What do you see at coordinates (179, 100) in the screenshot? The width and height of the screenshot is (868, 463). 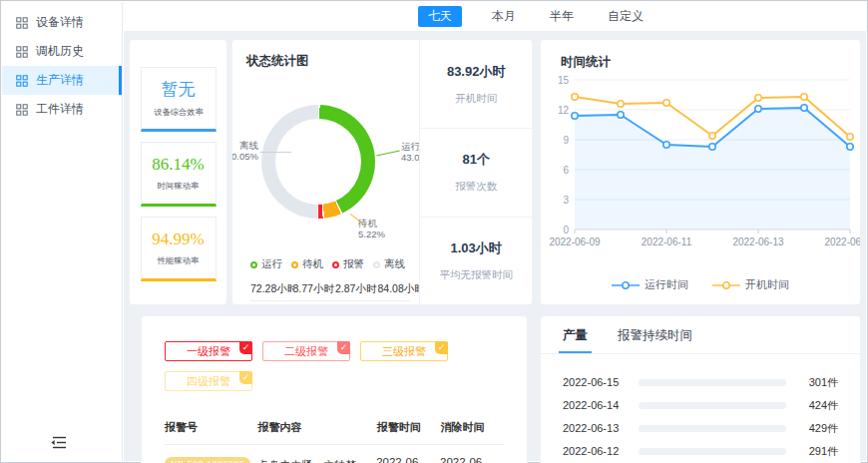 I see `kpi-card-oee: 暂无 设备综合效率` at bounding box center [179, 100].